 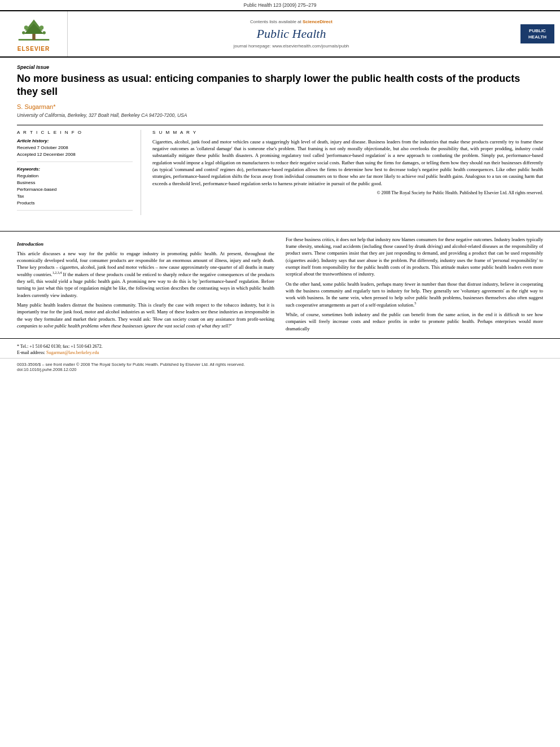 What do you see at coordinates (280, 86) in the screenshot?
I see `article-title: No more business as usual: enticing comp…` at bounding box center [280, 86].